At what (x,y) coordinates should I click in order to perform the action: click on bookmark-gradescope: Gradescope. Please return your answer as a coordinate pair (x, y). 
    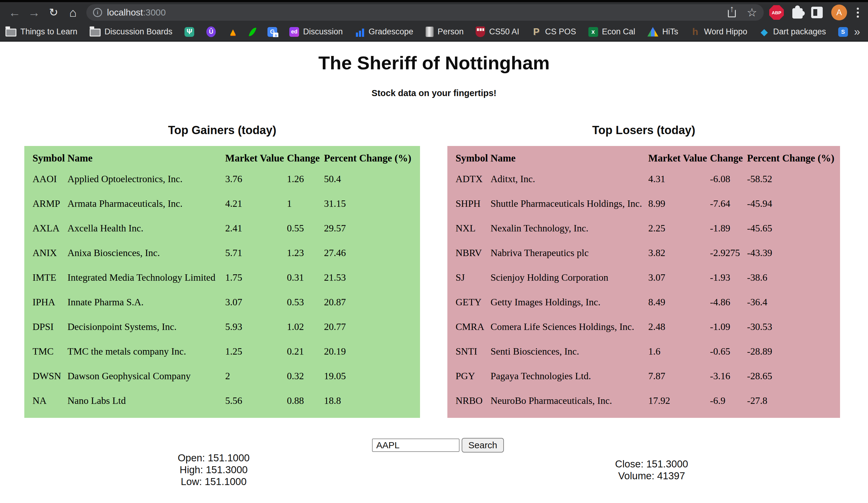
    Looking at the image, I should click on (384, 32).